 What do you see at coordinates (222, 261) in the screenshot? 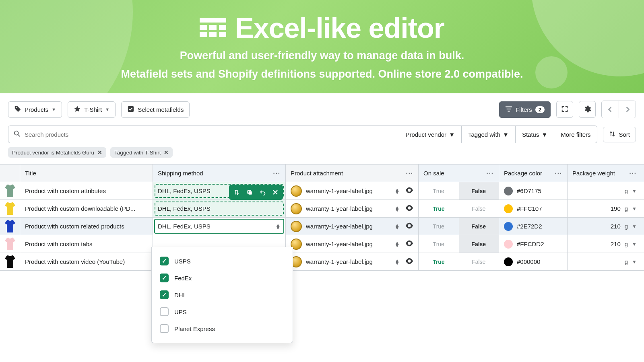
I see `dropdown-option: USPS` at bounding box center [222, 261].